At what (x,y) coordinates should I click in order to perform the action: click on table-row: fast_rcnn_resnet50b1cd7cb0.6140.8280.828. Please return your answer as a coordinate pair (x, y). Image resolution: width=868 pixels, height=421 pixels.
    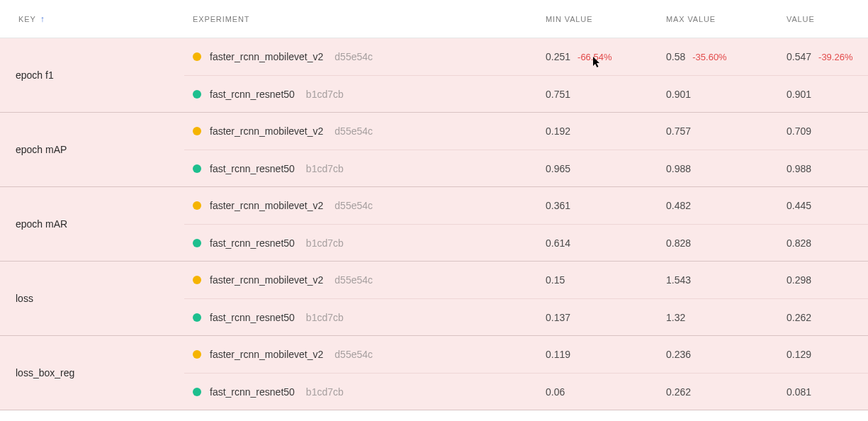
    Looking at the image, I should click on (526, 242).